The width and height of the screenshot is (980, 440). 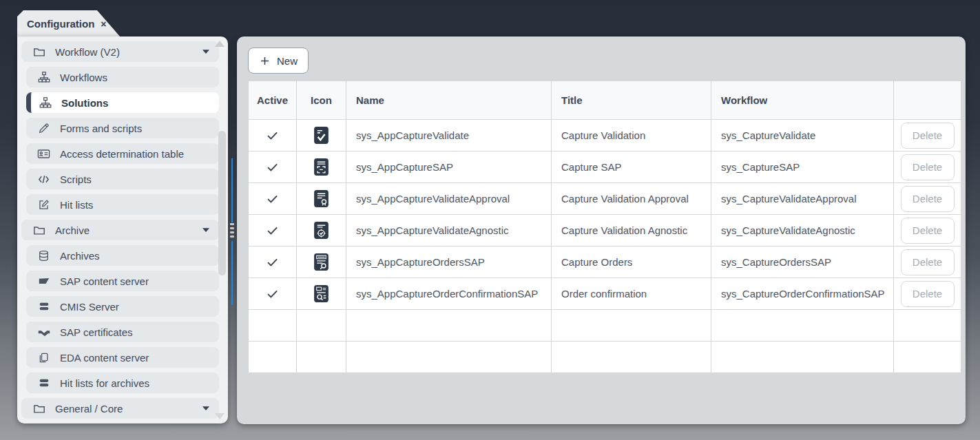 What do you see at coordinates (44, 306) in the screenshot?
I see `server-icon` at bounding box center [44, 306].